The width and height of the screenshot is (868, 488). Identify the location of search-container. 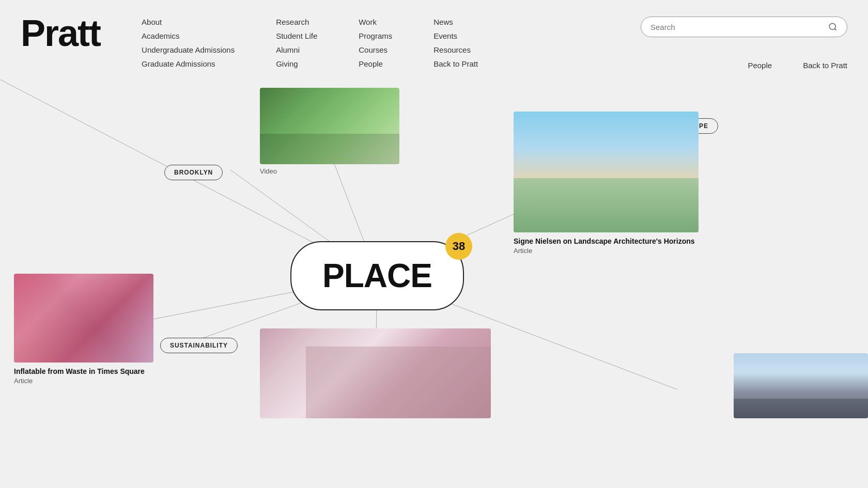
(744, 26).